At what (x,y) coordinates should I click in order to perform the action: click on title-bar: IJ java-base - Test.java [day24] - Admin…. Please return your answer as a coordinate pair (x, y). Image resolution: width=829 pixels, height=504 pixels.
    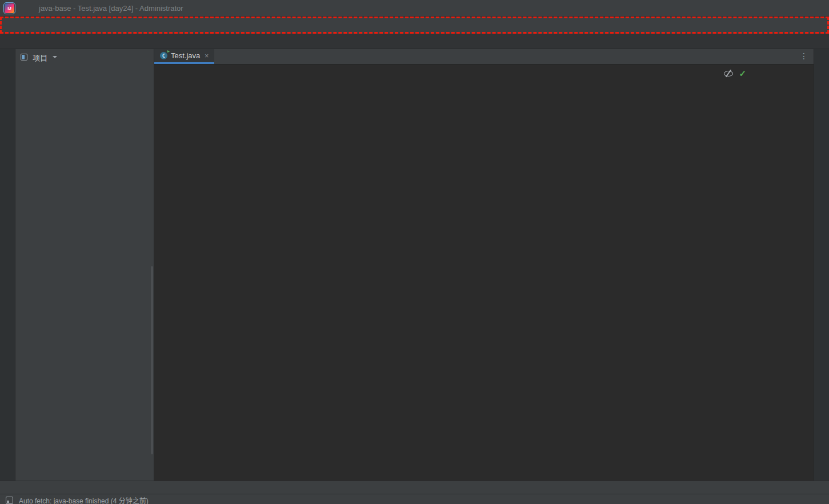
    Looking at the image, I should click on (415, 8).